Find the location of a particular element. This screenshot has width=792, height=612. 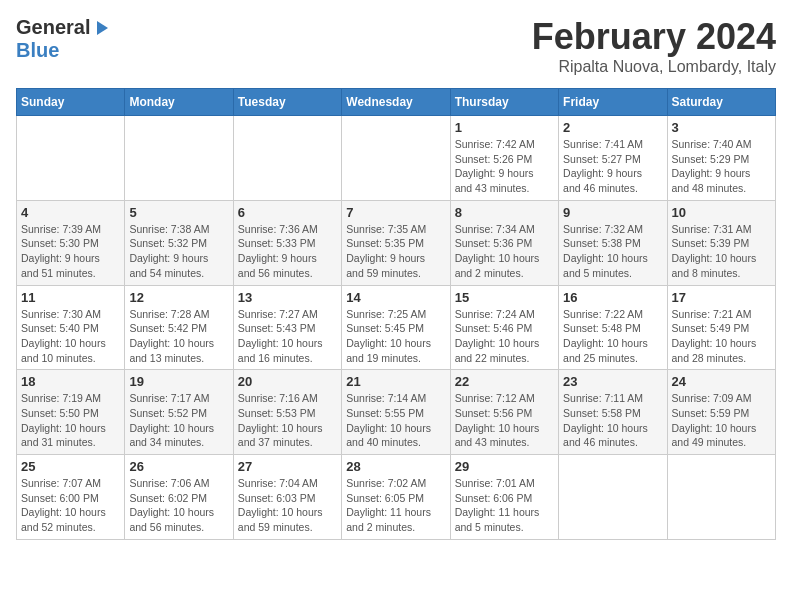

weekday-header-saturday: Saturday is located at coordinates (721, 102).